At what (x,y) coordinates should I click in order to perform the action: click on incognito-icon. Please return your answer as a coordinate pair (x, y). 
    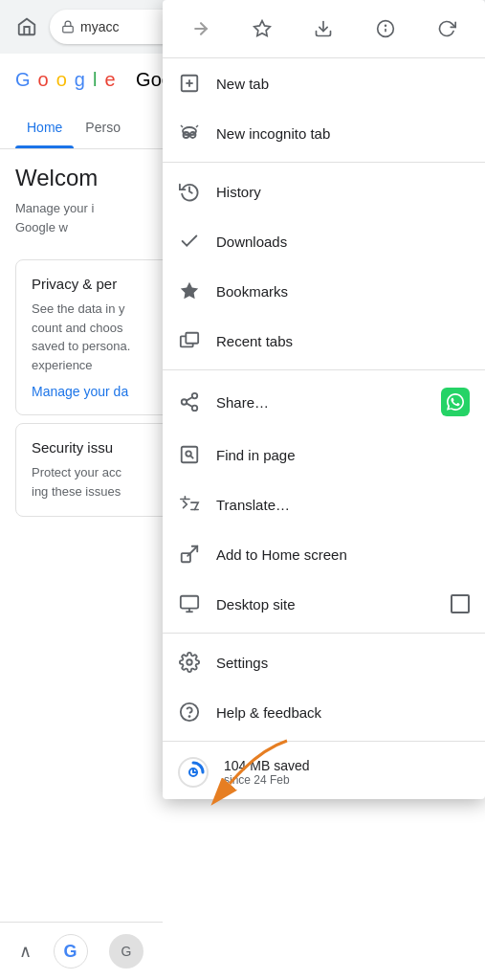
    Looking at the image, I should click on (189, 133).